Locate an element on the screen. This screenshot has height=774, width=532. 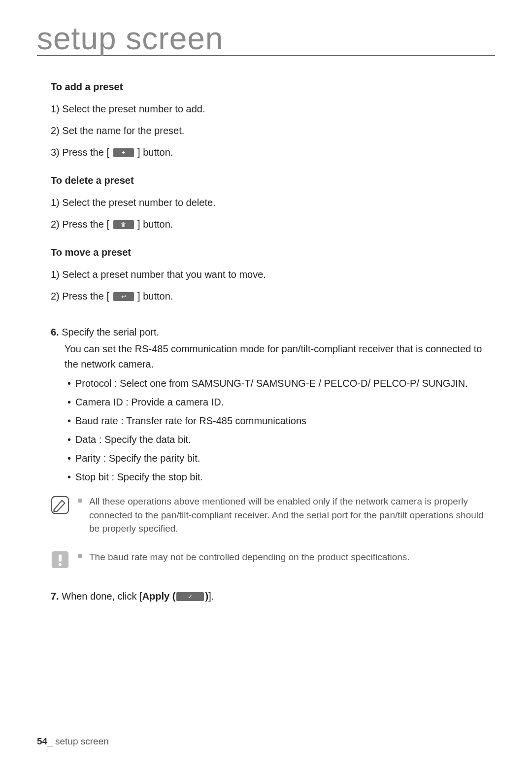
item-7-pre: When done, click [ is located at coordinates (101, 596).